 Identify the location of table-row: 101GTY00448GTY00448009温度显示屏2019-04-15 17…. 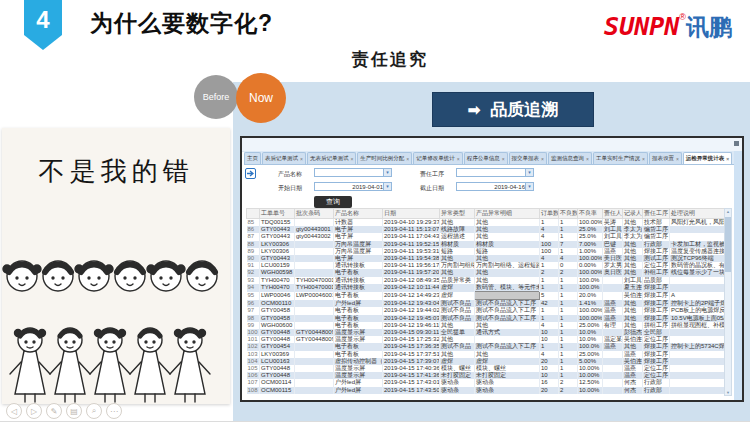
(490, 340).